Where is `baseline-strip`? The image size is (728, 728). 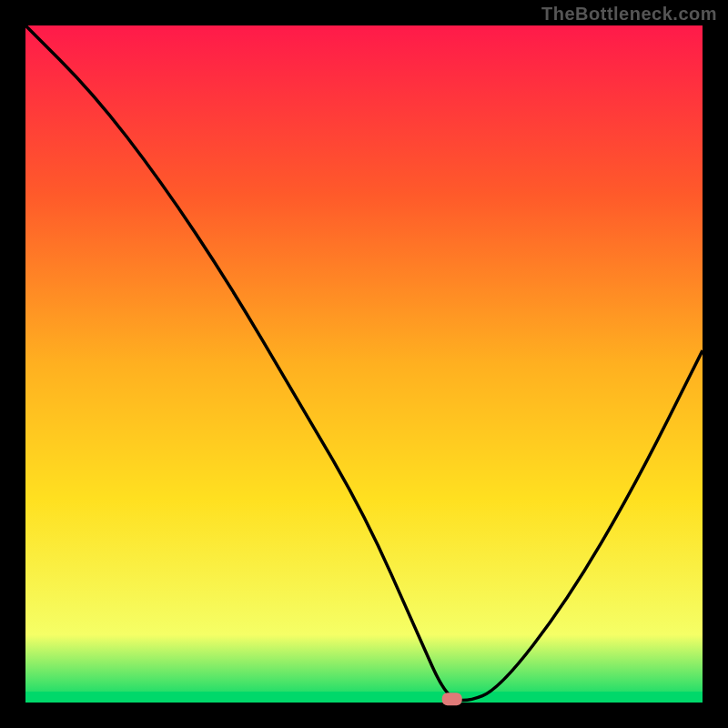
baseline-strip is located at coordinates (364, 697).